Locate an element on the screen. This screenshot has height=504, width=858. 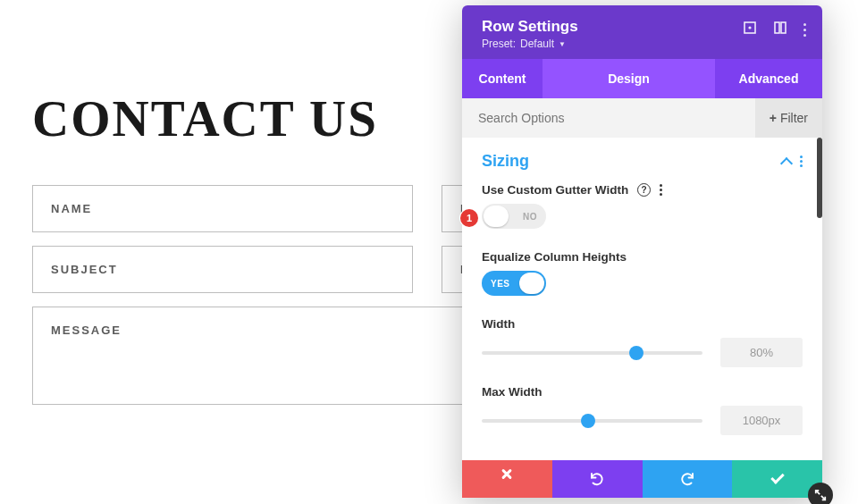
preset-value: Default is located at coordinates (537, 44).